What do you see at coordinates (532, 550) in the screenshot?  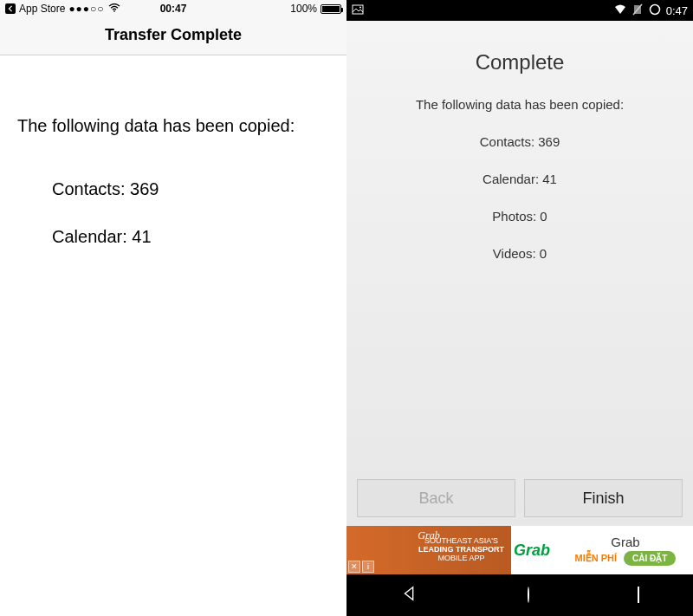 I see `ad-app-icon: Grab` at bounding box center [532, 550].